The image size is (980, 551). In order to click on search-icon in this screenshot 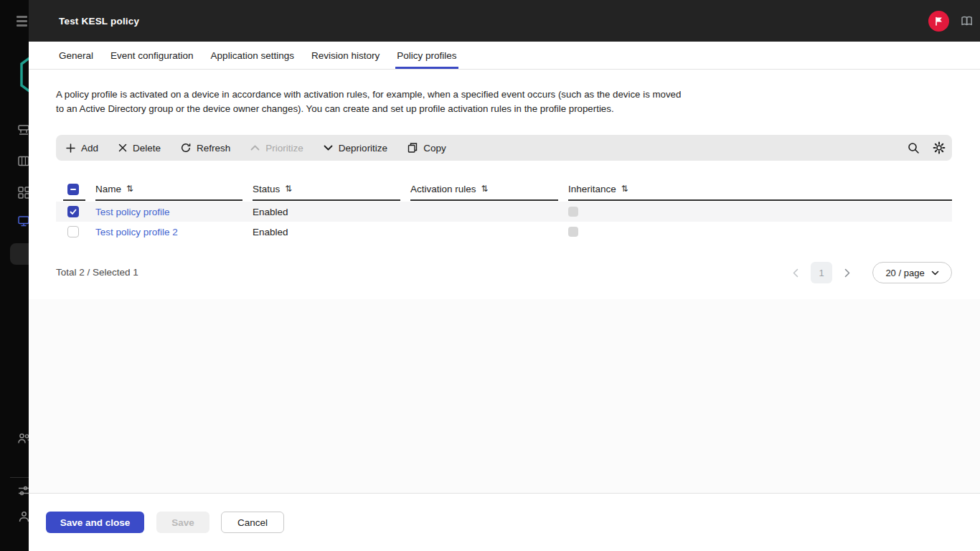, I will do `click(914, 148)`.